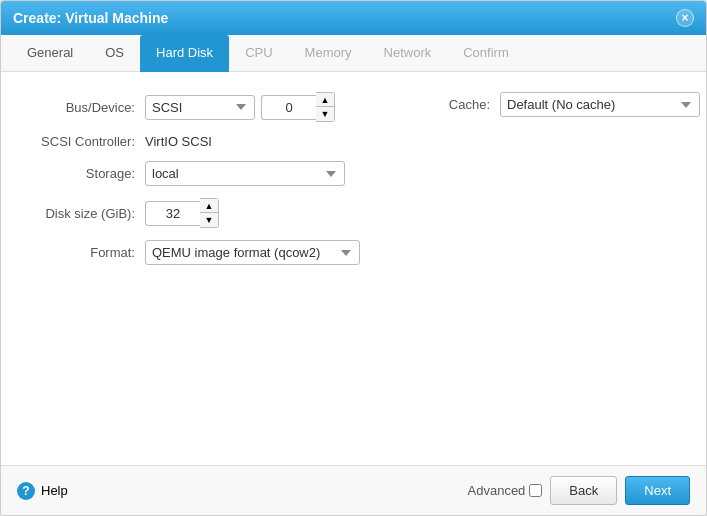 The width and height of the screenshot is (707, 516). What do you see at coordinates (288, 108) in the screenshot?
I see `device-number-input` at bounding box center [288, 108].